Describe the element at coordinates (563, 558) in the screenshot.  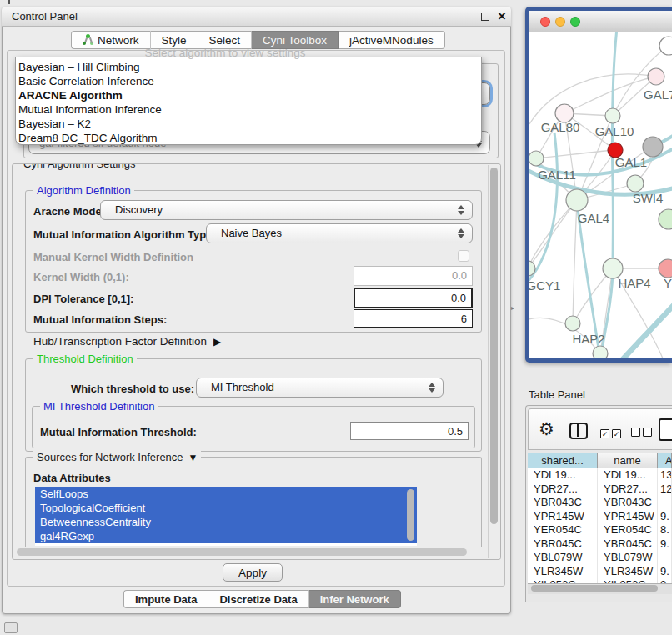
I see `table-cell: YBL079W` at that location.